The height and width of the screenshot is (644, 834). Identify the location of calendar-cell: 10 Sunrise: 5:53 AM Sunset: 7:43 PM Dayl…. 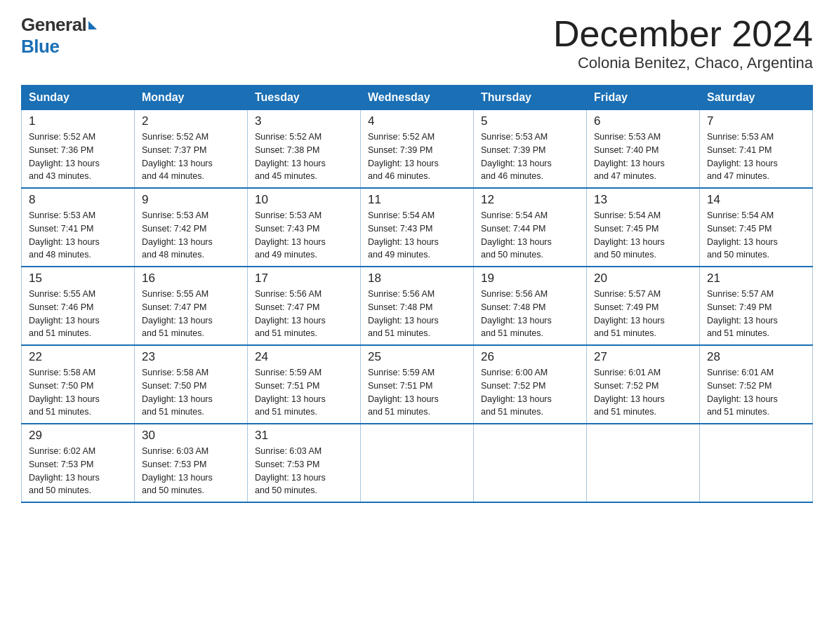
(305, 227).